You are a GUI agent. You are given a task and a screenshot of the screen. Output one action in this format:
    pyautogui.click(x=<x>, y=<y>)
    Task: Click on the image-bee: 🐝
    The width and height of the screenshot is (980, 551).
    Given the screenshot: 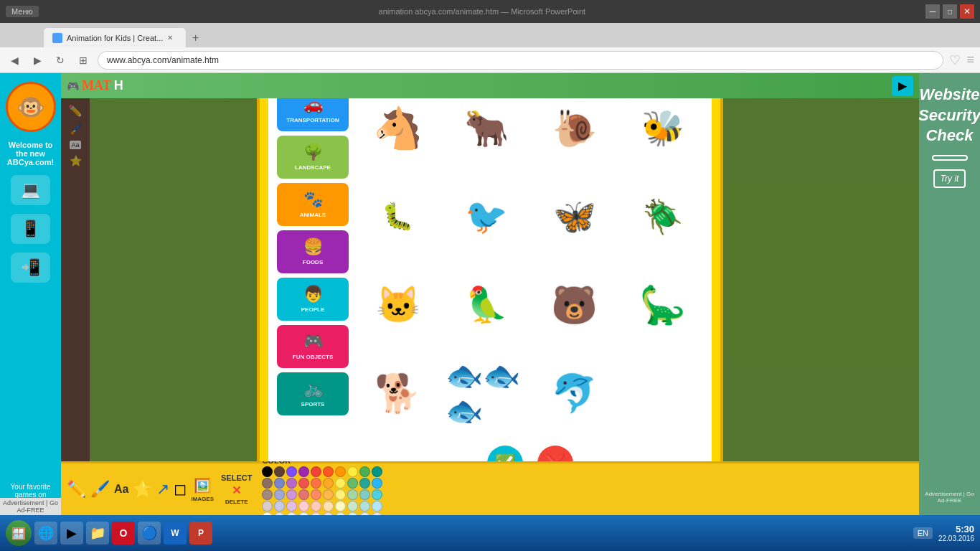 What is the action you would take?
    pyautogui.click(x=663, y=133)
    